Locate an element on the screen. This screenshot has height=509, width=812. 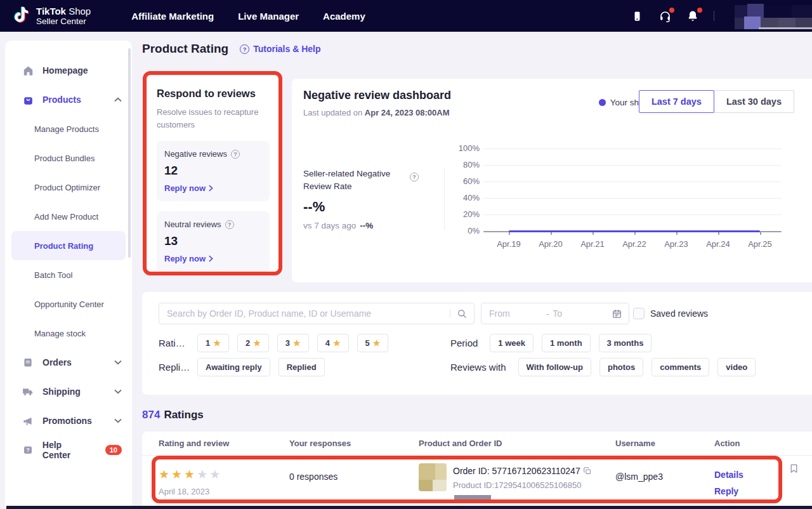
nav-link-live-manager: Live Manager is located at coordinates (268, 17).